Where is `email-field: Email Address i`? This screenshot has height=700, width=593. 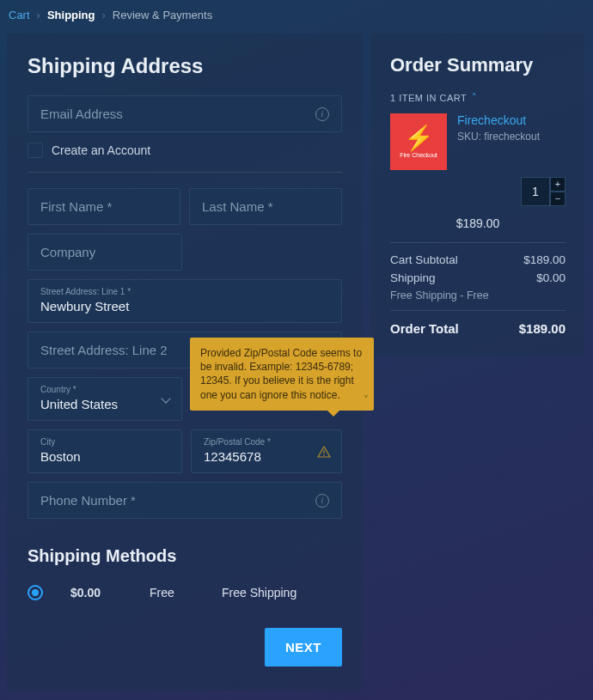 email-field: Email Address i is located at coordinates (185, 113).